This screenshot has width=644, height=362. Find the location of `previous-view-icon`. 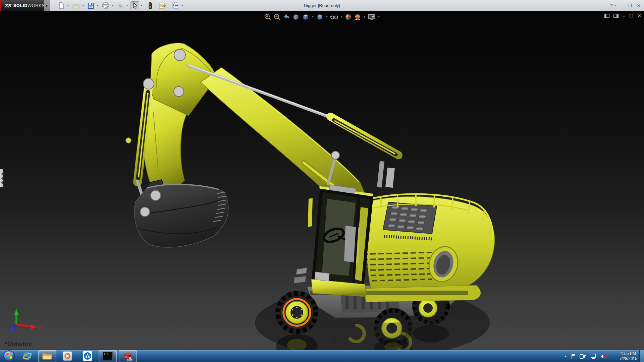

previous-view-icon is located at coordinates (286, 17).